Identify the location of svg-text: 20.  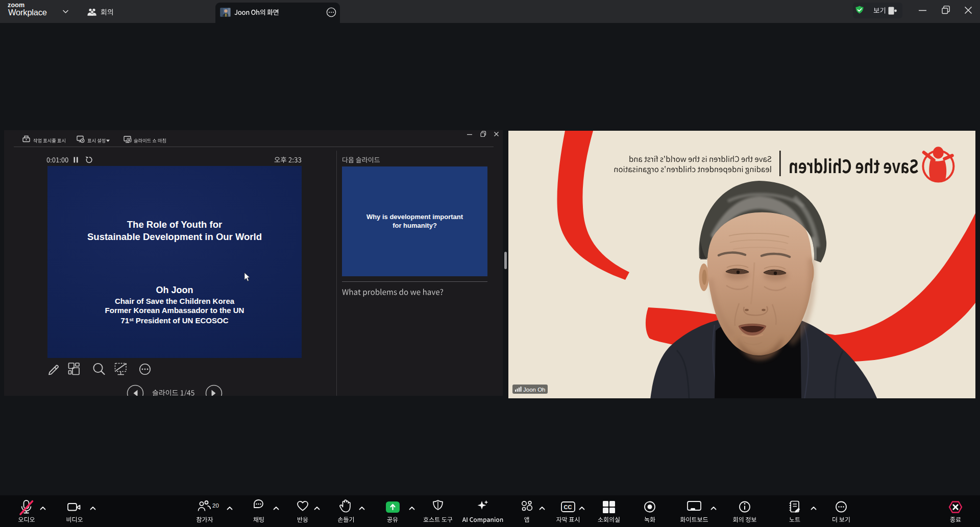
(215, 506).